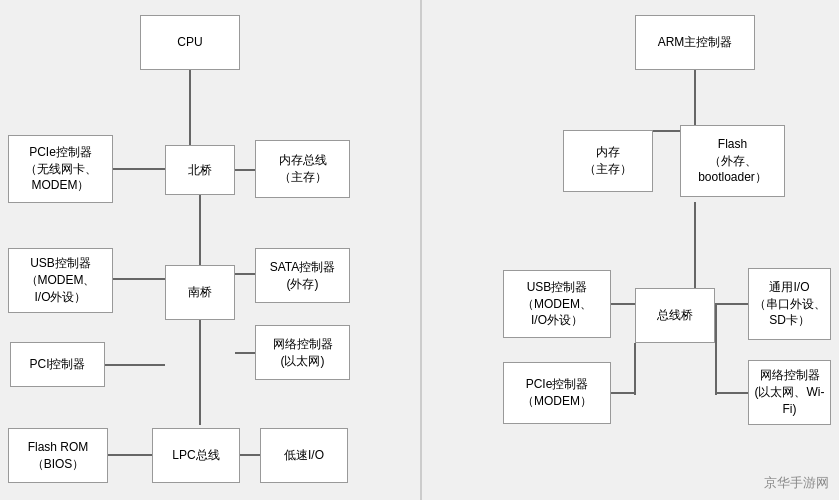 Image resolution: width=839 pixels, height=500 pixels. I want to click on net-ctrl-box: 网络控制器(以太网), so click(302, 352).